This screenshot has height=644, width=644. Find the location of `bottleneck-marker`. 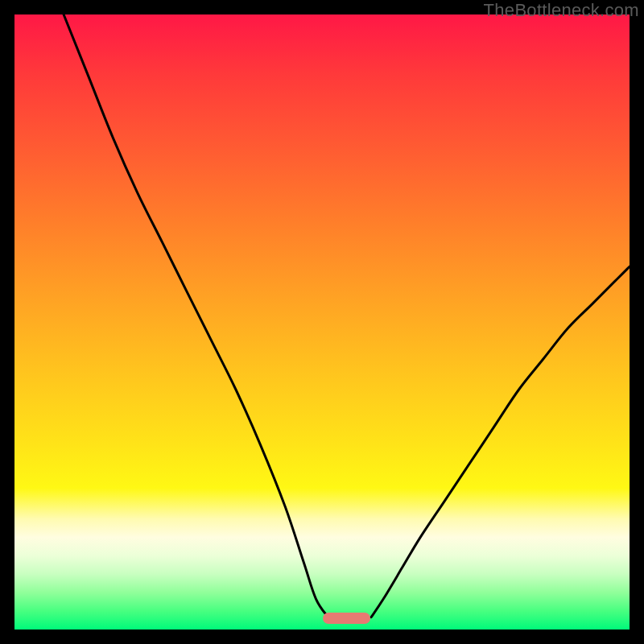

bottleneck-marker is located at coordinates (347, 618).